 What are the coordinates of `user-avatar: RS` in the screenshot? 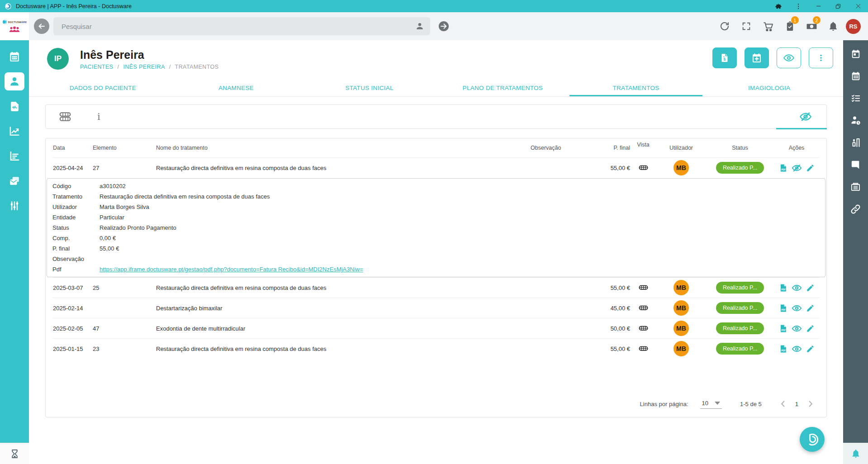 It's located at (853, 26).